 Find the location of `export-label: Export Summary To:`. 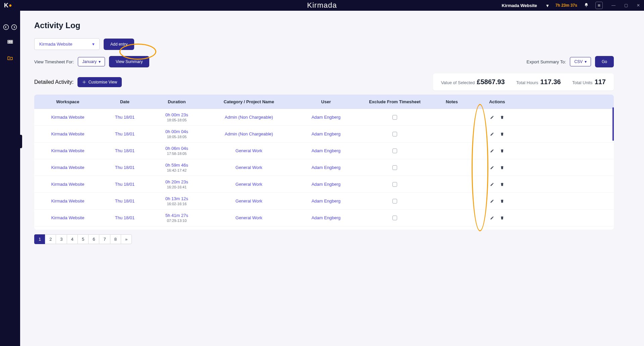

export-label: Export Summary To: is located at coordinates (546, 62).